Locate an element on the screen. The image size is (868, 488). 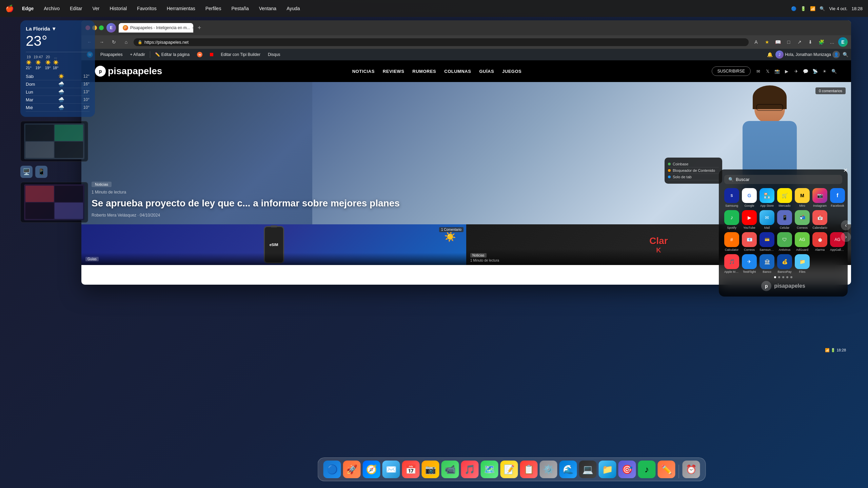
menu-ver: Ver is located at coordinates (96, 8).